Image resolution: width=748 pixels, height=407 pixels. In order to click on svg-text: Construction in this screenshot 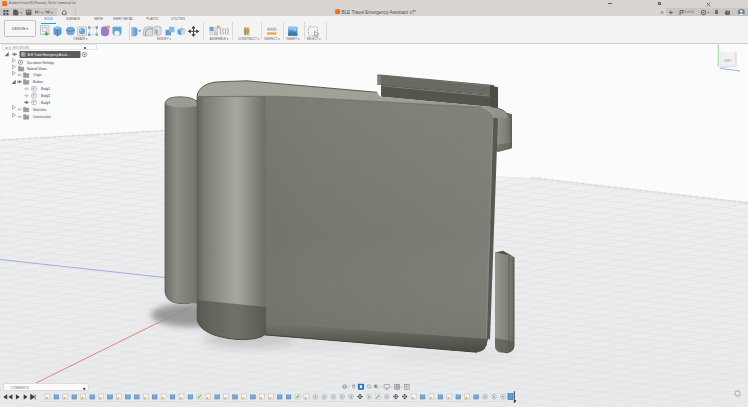, I will do `click(42, 117)`.